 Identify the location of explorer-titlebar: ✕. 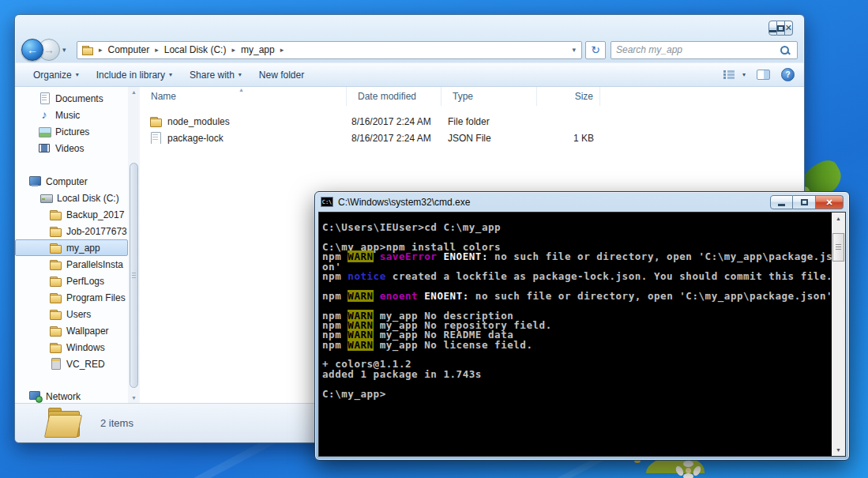
(409, 26).